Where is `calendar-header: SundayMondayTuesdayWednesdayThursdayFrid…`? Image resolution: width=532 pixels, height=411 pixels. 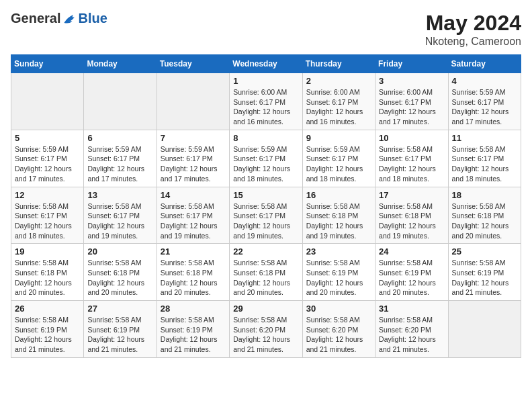
calendar-header: SundayMondayTuesdayWednesdayThursdayFrid… is located at coordinates (266, 64).